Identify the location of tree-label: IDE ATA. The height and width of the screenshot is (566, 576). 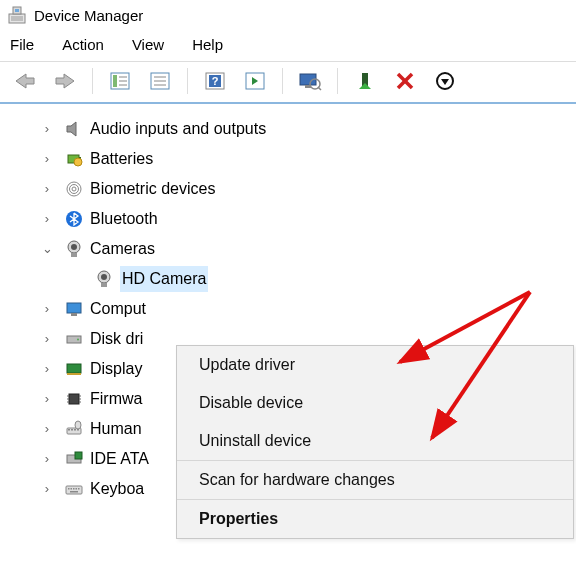
(120, 458).